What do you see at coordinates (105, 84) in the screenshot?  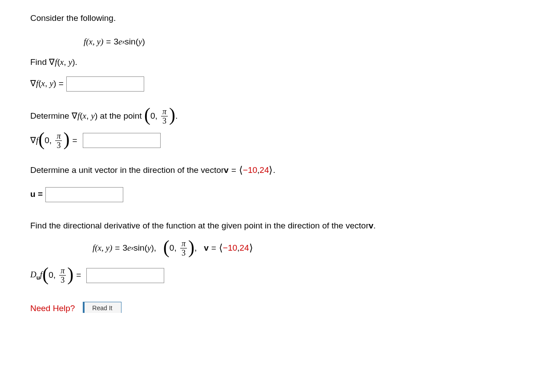 I see `gradient-input` at bounding box center [105, 84].